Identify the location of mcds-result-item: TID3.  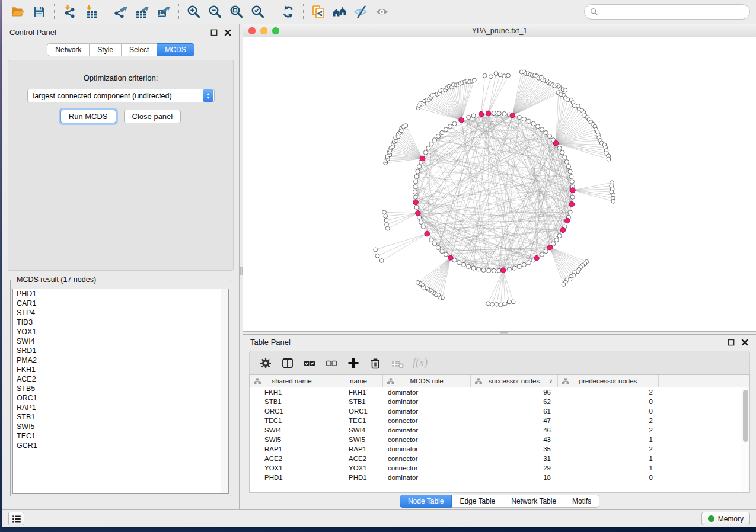
(121, 322).